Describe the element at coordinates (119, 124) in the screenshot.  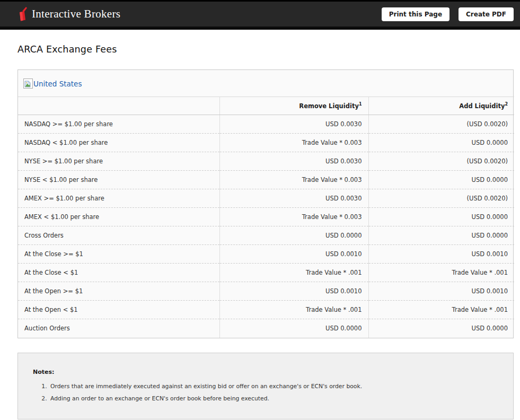
I see `fee-row-label: NASDAQ >= $1.00 per share` at that location.